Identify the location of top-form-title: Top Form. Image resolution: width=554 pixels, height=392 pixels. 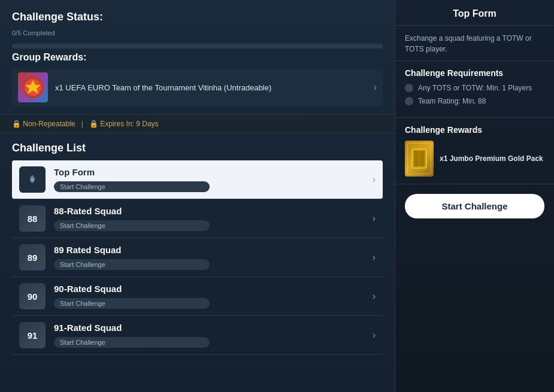
(211, 172).